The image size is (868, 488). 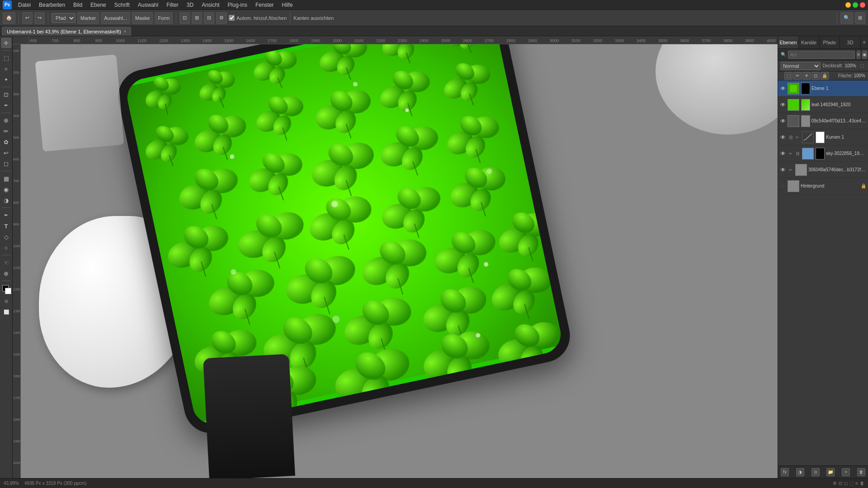 I want to click on lock-position-btn: ✛, so click(x=807, y=76).